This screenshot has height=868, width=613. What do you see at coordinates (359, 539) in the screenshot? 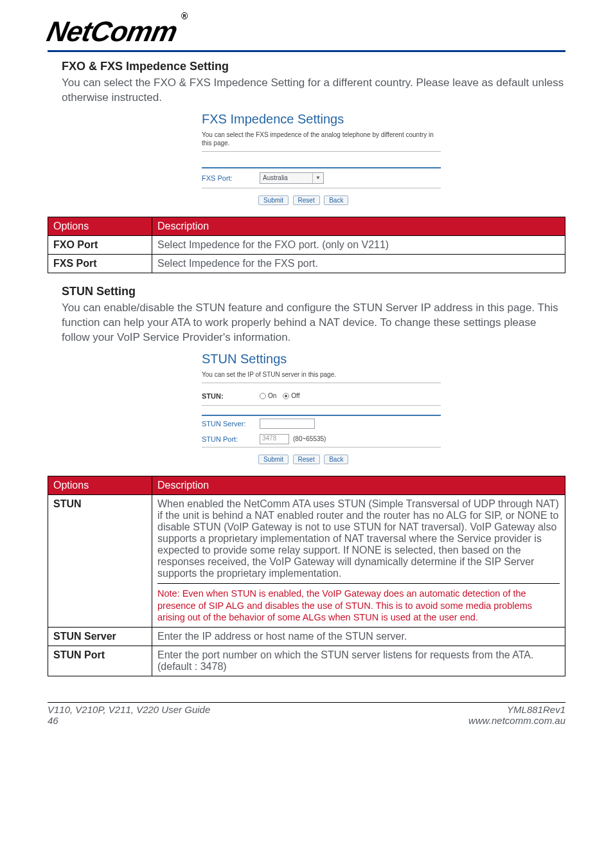
I see `stun-desc: When enabled the NetComm ATA uses STUN (…` at bounding box center [359, 539].